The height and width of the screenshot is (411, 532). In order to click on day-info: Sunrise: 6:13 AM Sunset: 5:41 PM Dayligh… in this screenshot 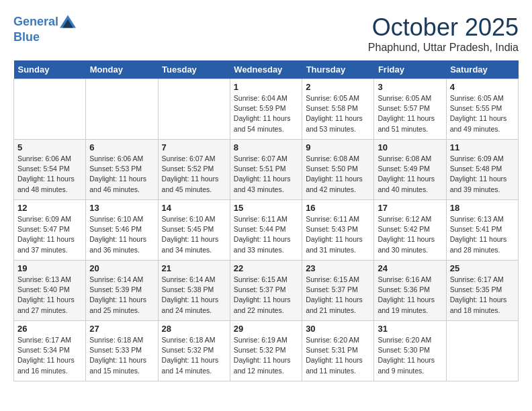, I will do `click(482, 235)`.